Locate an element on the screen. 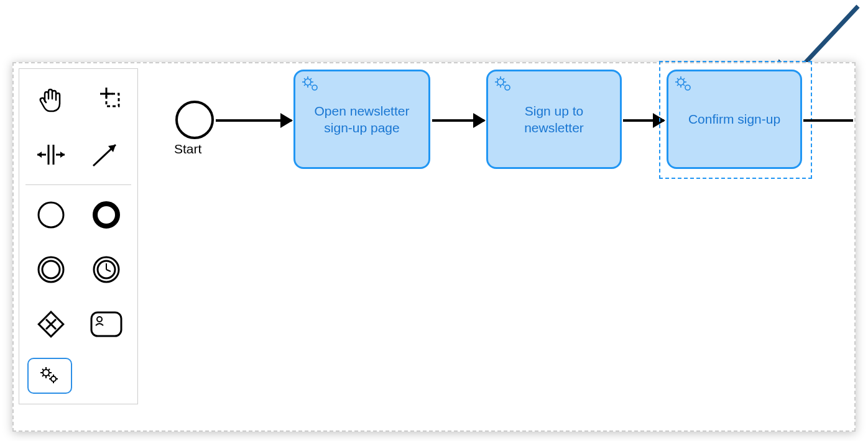  task-label: Sign up to newsletter is located at coordinates (554, 119).